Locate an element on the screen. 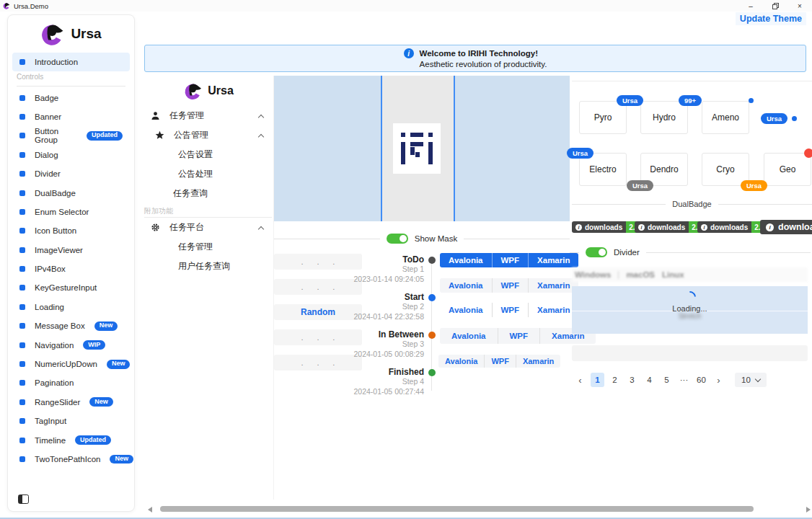  divider-line is located at coordinates (516, 239).